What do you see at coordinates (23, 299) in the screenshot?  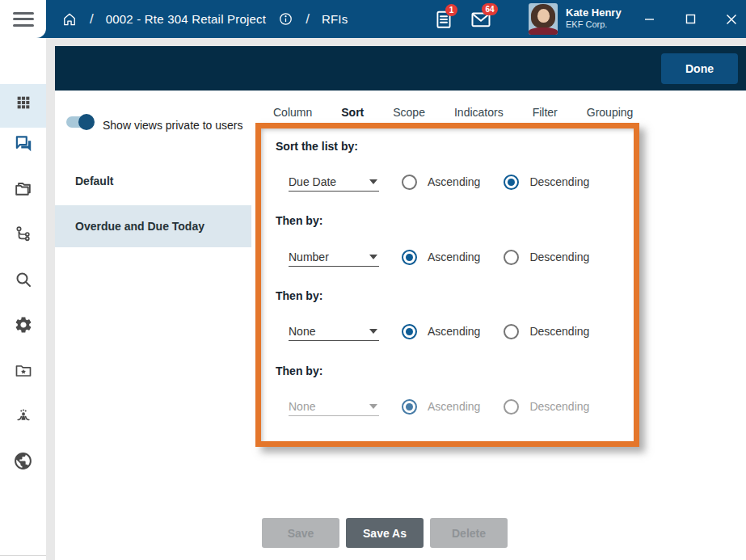 I see `sidebar` at bounding box center [23, 299].